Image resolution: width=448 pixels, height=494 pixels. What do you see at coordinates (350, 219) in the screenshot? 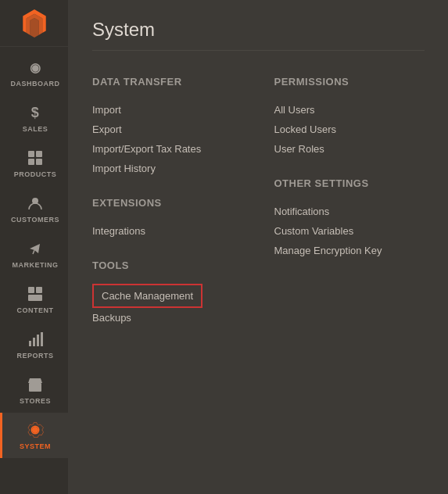
I see `other-settings-section: Other Settings Notifications Custom Vari…` at bounding box center [350, 219].